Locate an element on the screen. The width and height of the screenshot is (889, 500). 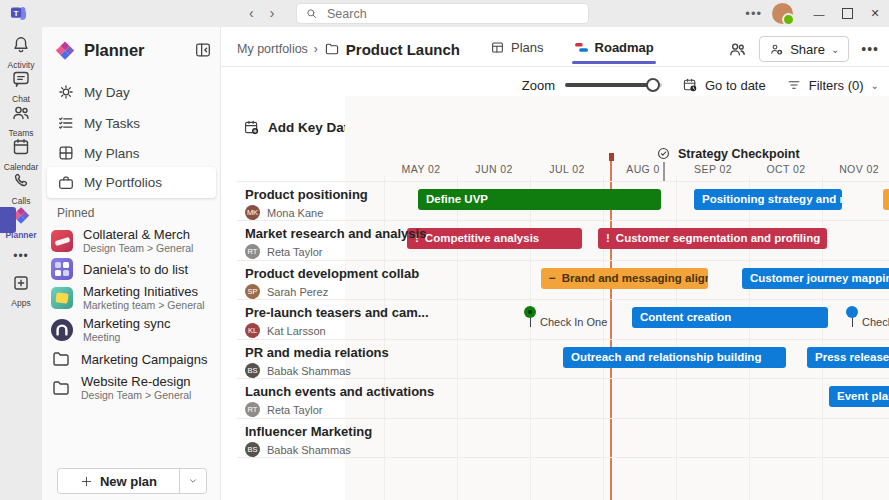
task-bar-positioning-strategy-and-mess: Positioning strategy and mess... is located at coordinates (768, 200).